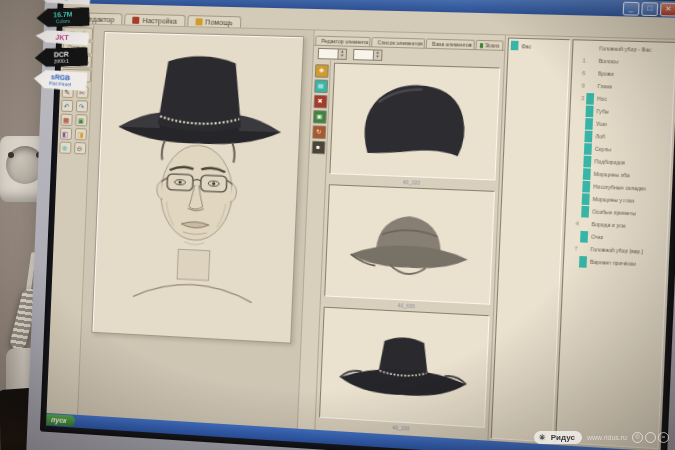 This screenshot has width=675, height=450. Describe the element at coordinates (619, 187) in the screenshot. I see `category-label: Носогубные складки` at that location.